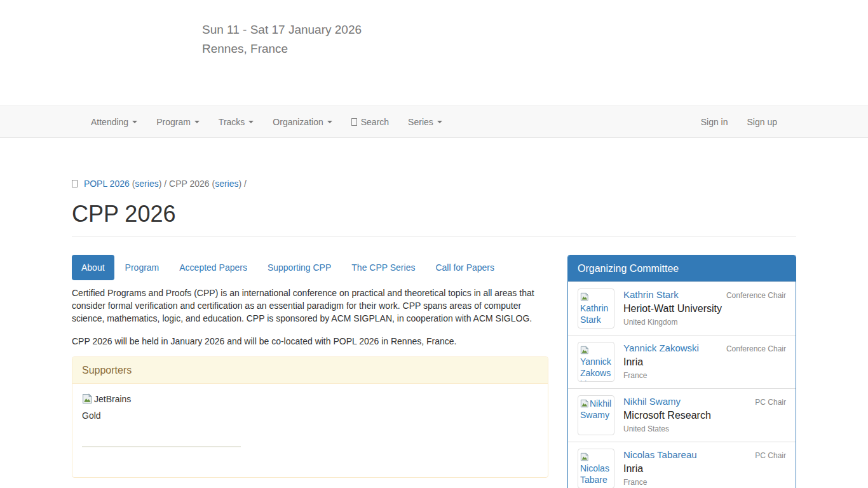 The width and height of the screenshot is (868, 488). What do you see at coordinates (310, 268) in the screenshot?
I see `page-tabs: About Program Accepted Papers Supporting…` at bounding box center [310, 268].